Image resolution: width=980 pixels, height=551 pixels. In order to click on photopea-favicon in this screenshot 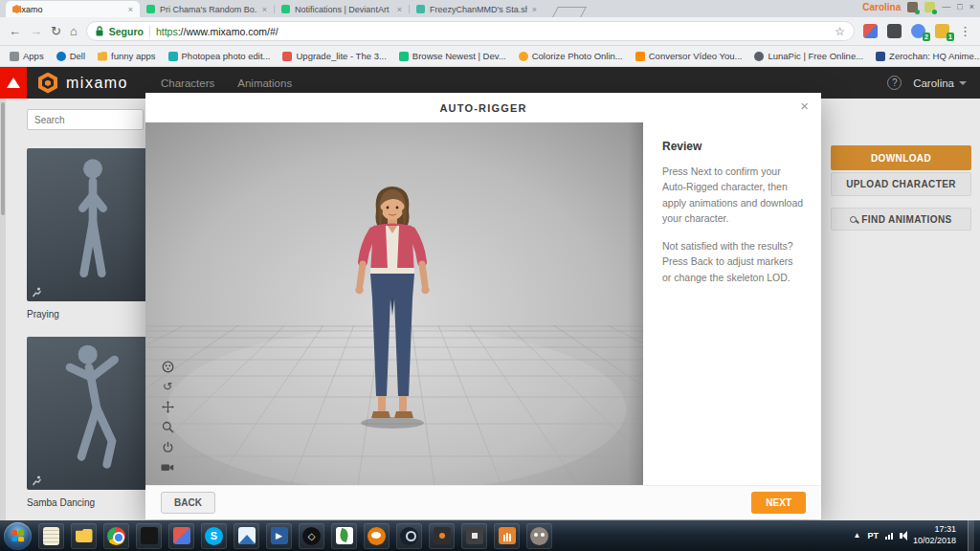, I will do `click(173, 56)`.